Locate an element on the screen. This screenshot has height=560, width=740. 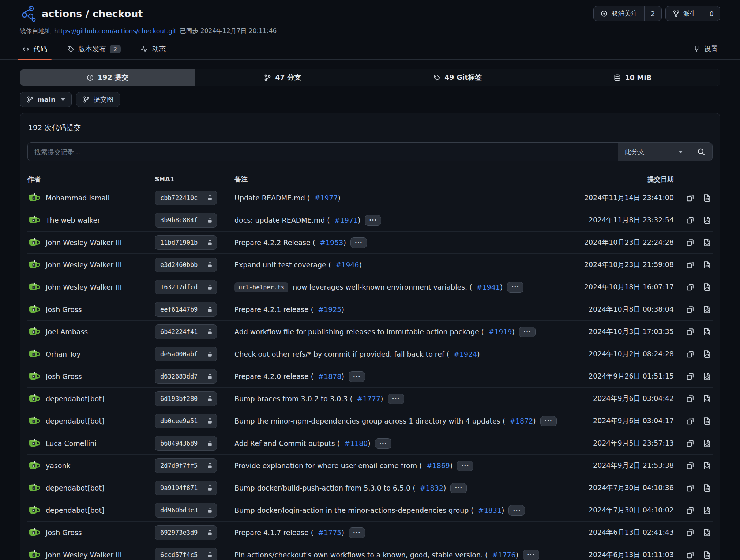
search-input is located at coordinates (323, 152).